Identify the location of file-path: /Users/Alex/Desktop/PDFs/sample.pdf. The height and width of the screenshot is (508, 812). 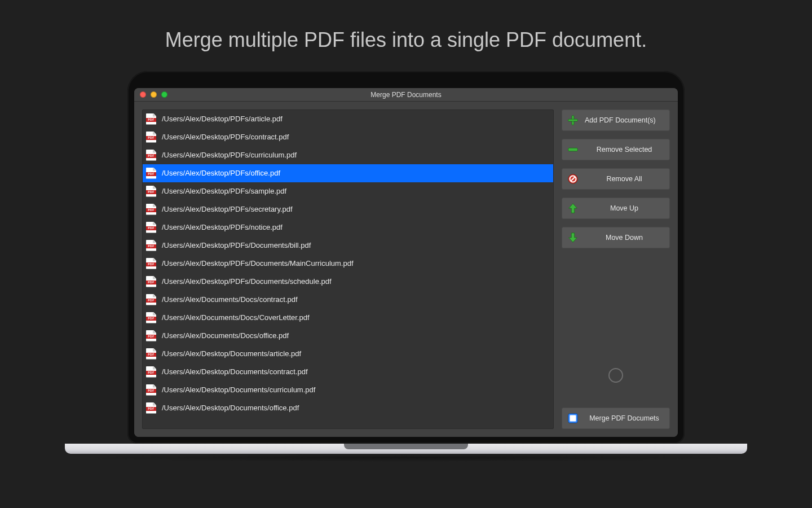
(224, 191).